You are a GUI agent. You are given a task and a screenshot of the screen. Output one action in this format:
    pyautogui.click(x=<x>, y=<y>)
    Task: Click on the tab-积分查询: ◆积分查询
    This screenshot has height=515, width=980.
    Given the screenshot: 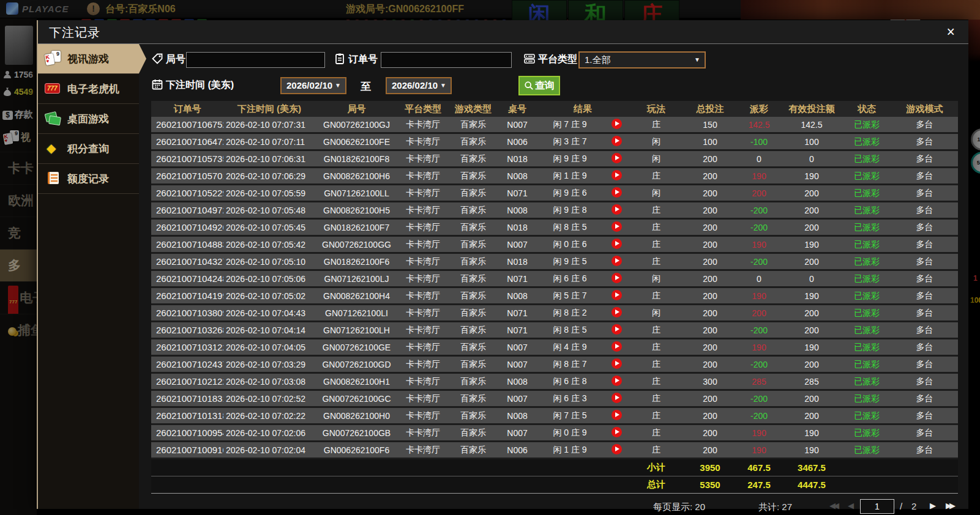 What is the action you would take?
    pyautogui.click(x=88, y=149)
    